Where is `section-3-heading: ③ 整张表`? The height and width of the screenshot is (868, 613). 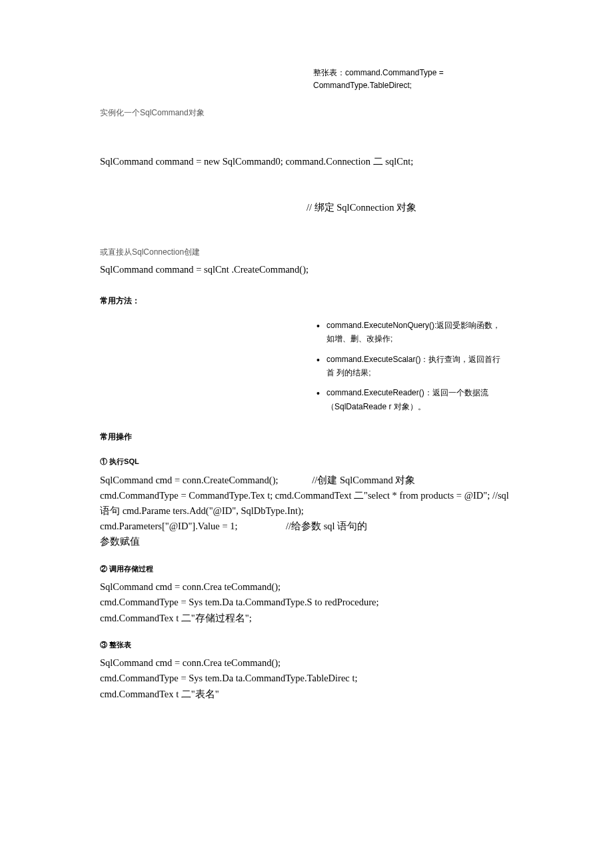 section-3-heading: ③ 整张表 is located at coordinates (306, 645).